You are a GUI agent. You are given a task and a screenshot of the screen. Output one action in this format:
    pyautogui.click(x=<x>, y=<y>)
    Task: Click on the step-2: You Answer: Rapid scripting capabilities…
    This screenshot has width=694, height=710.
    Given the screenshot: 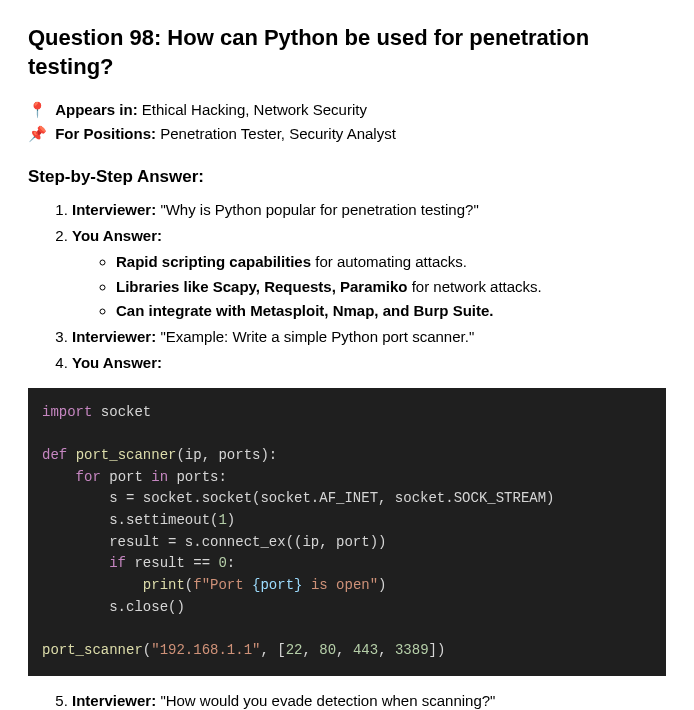 What is the action you would take?
    pyautogui.click(x=369, y=274)
    